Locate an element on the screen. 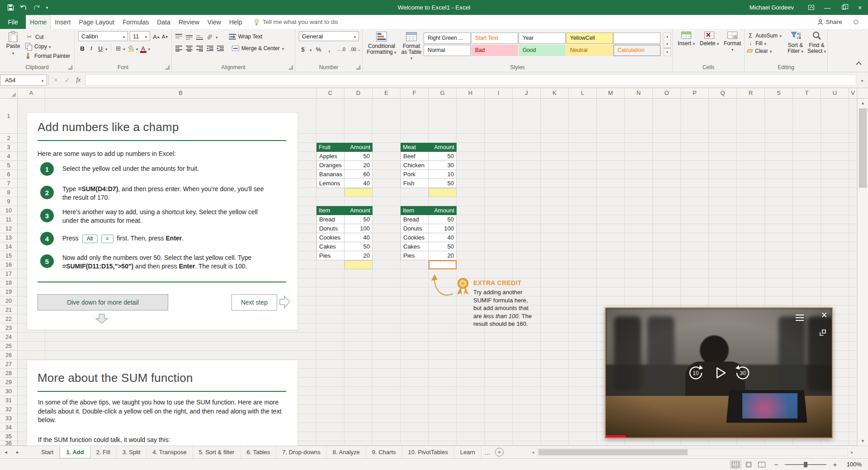 This screenshot has height=470, width=868. scroll-right-icon: ▸ is located at coordinates (852, 452).